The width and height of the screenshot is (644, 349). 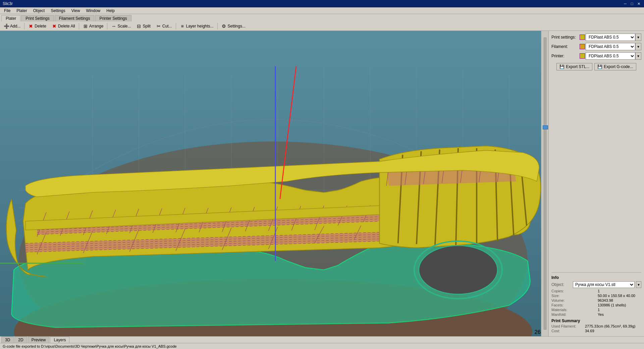 What do you see at coordinates (582, 37) in the screenshot?
I see `print-settings-color-icon` at bounding box center [582, 37].